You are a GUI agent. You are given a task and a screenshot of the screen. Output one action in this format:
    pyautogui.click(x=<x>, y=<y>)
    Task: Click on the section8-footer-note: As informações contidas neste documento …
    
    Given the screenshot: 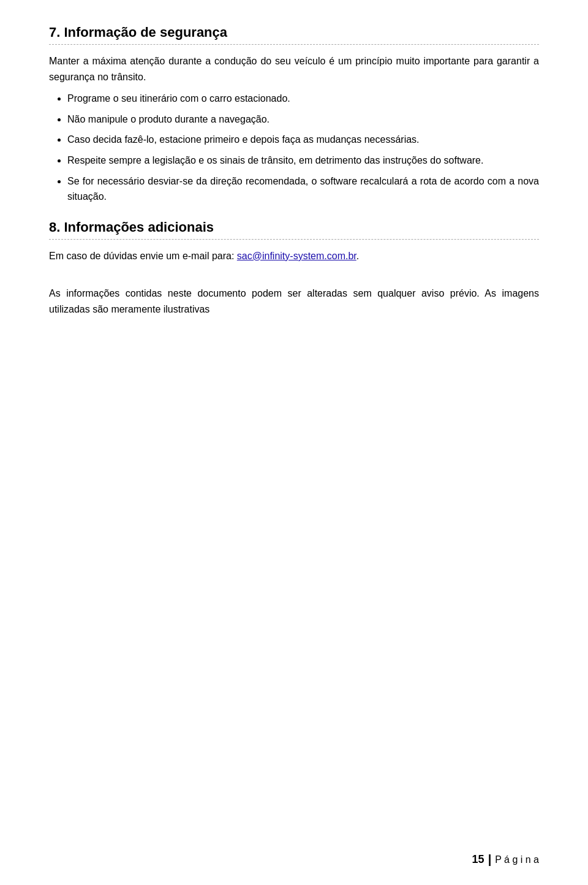 What is the action you would take?
    pyautogui.click(x=294, y=302)
    